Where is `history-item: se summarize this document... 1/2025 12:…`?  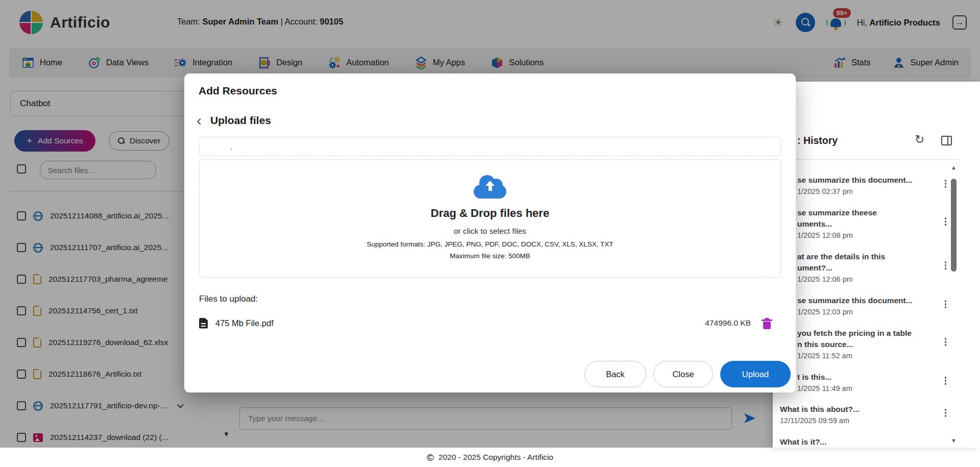 history-item: se summarize this document... 1/2025 12:… is located at coordinates (857, 305).